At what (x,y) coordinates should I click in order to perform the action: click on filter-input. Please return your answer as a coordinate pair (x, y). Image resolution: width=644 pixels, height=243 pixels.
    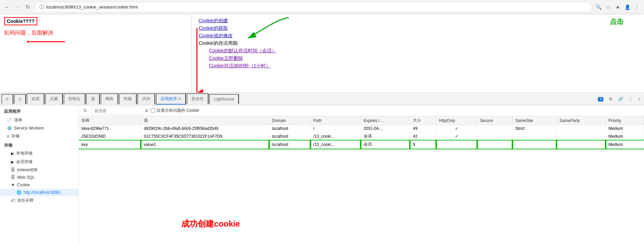
    Looking at the image, I should click on (117, 111).